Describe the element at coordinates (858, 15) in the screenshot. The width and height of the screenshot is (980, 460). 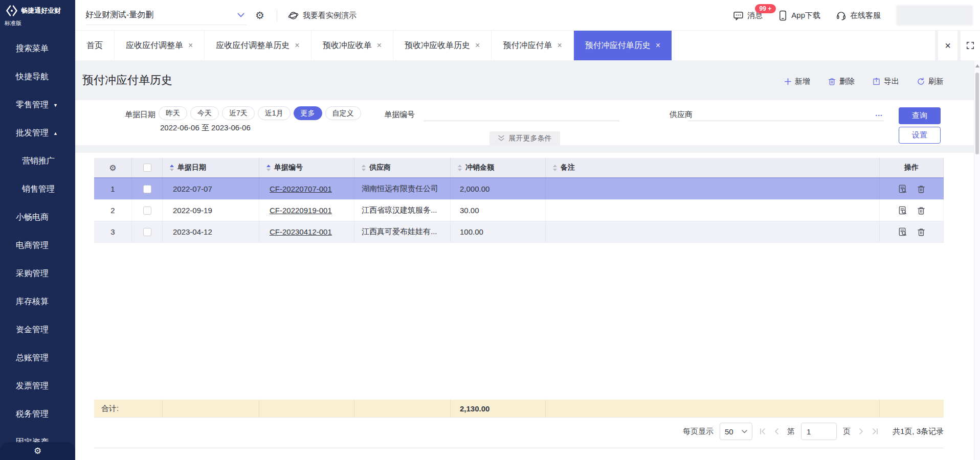
I see `online-service-button: 在线客服` at that location.